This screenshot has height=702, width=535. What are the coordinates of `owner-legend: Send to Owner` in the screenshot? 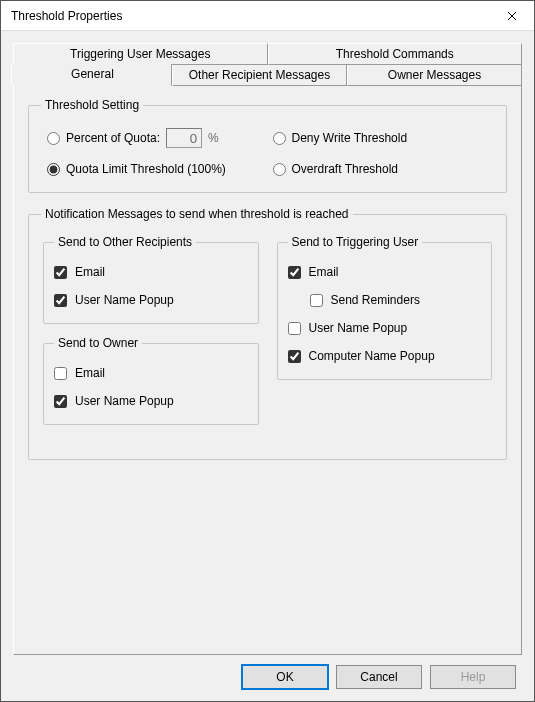 It's located at (98, 343).